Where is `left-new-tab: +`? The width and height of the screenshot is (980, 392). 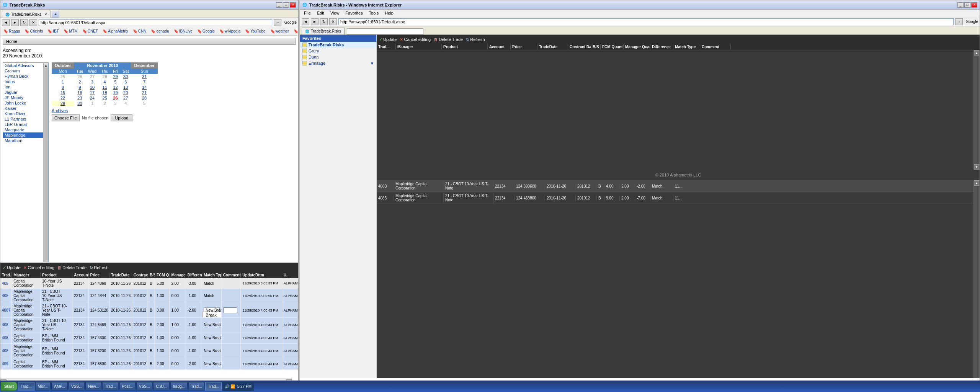 left-new-tab: + is located at coordinates (56, 14).